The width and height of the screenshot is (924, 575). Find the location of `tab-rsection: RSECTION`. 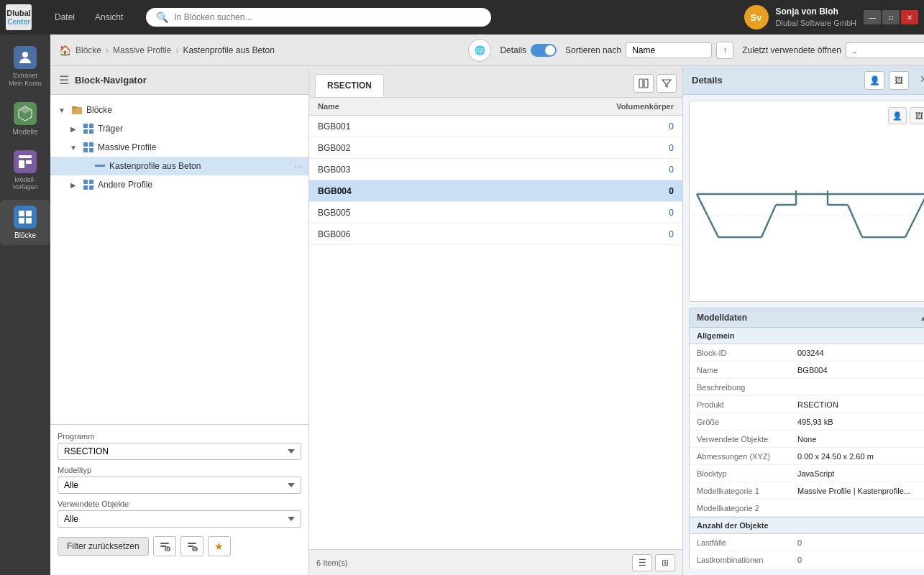

tab-rsection: RSECTION is located at coordinates (349, 86).